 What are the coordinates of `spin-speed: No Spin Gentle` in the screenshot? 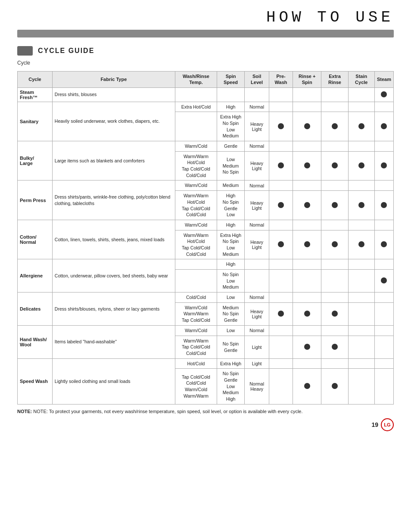 It's located at (231, 347).